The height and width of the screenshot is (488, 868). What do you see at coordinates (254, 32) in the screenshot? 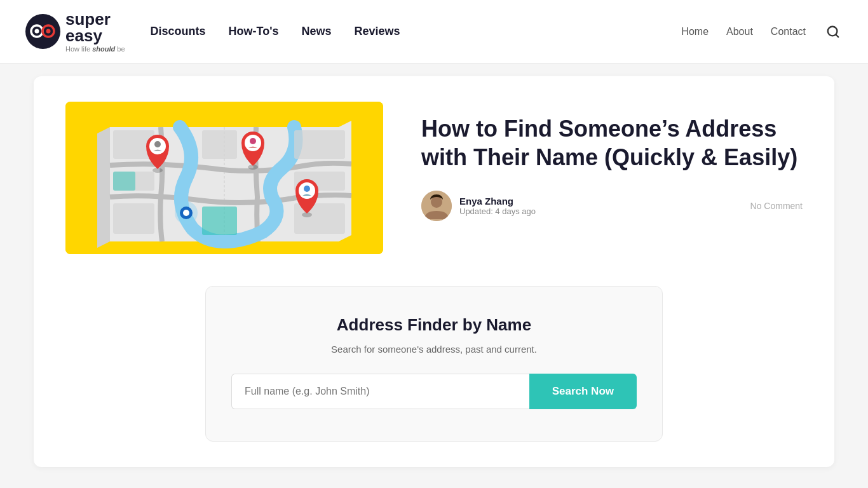
I see `nav-howtos: How-To's` at bounding box center [254, 32].